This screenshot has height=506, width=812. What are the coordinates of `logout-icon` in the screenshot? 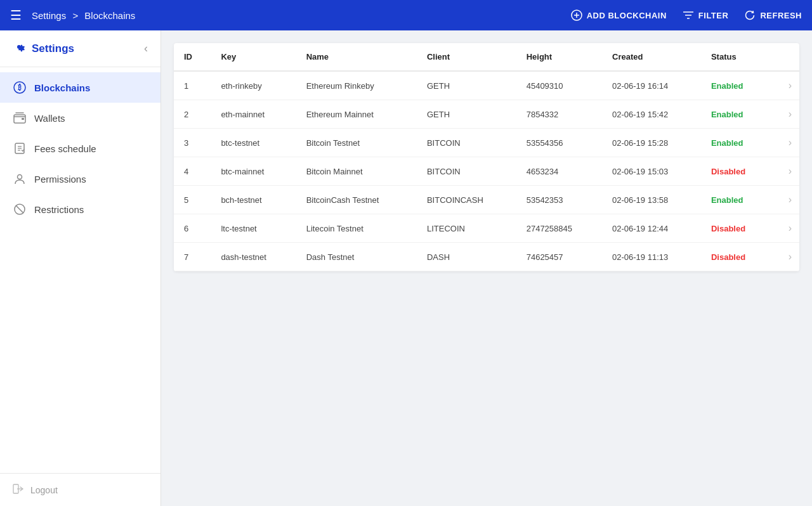 It's located at (18, 490).